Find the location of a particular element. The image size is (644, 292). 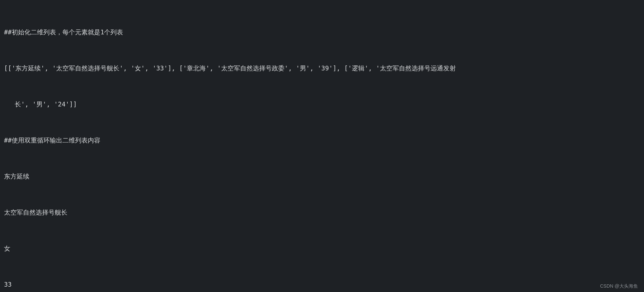

output-line: ##初始化二维列表，每个元素就是1个列表 is located at coordinates (322, 32).